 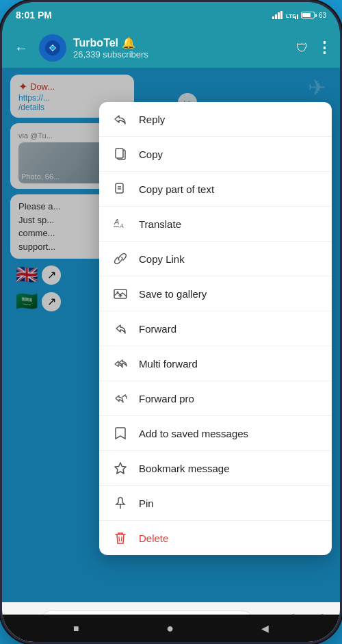 I want to click on copy-part-label: Copy part of text, so click(x=176, y=189).